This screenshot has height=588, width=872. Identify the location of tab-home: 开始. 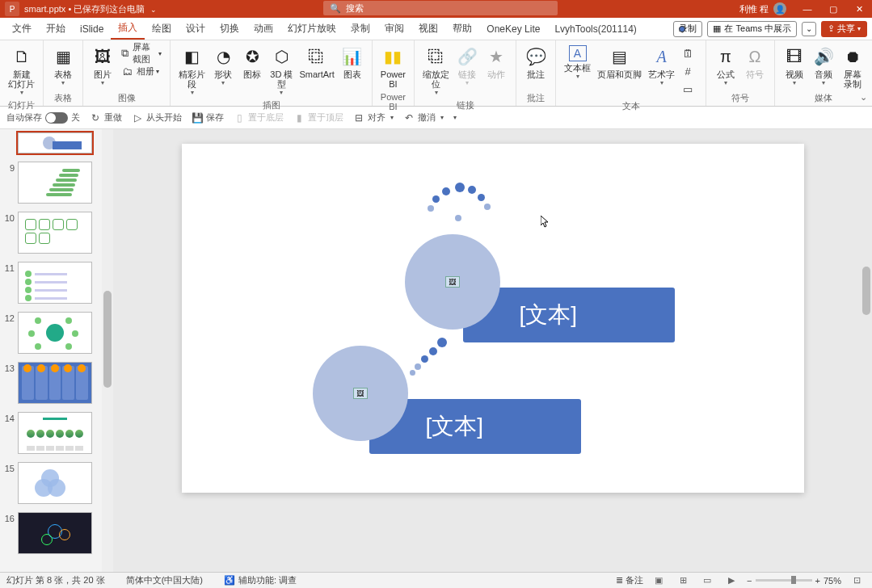
(56, 29).